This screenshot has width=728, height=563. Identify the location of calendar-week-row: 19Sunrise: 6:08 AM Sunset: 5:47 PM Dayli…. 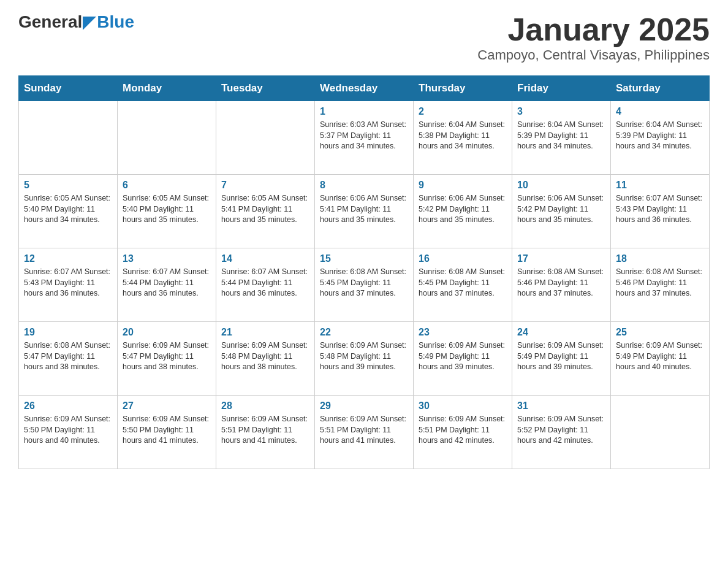
(364, 359).